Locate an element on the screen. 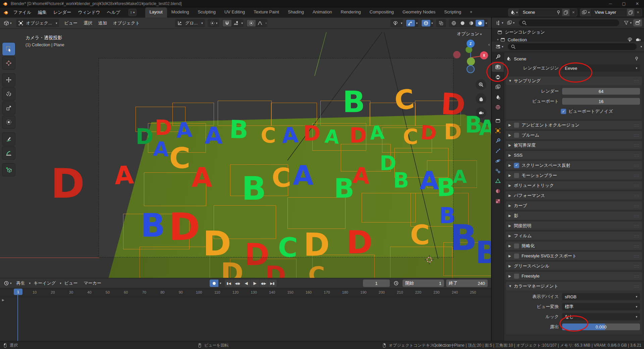  show-gizmo-toggle is located at coordinates (411, 23).